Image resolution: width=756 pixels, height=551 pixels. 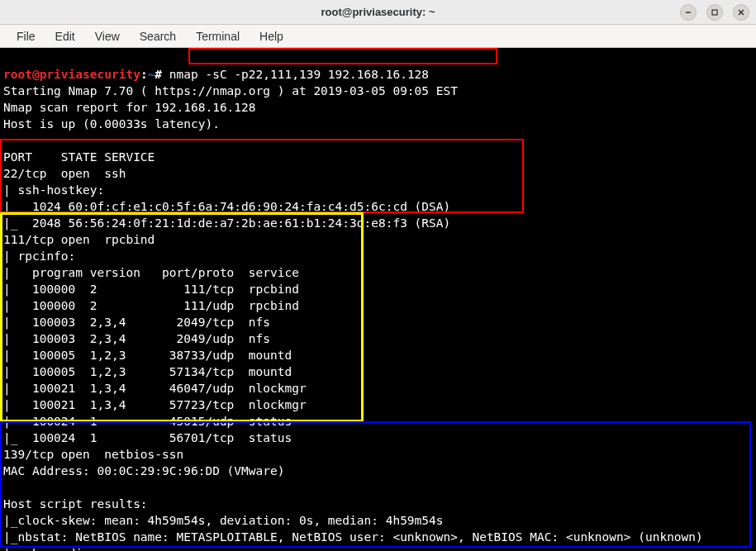 What do you see at coordinates (65, 36) in the screenshot?
I see `menu-edit: Edit` at bounding box center [65, 36].